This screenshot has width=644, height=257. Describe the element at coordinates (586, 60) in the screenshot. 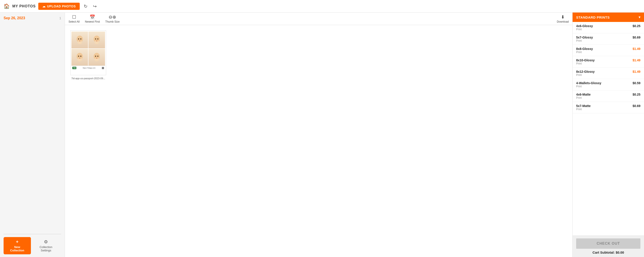

I see `print-name: 8x10-Glossy` at that location.